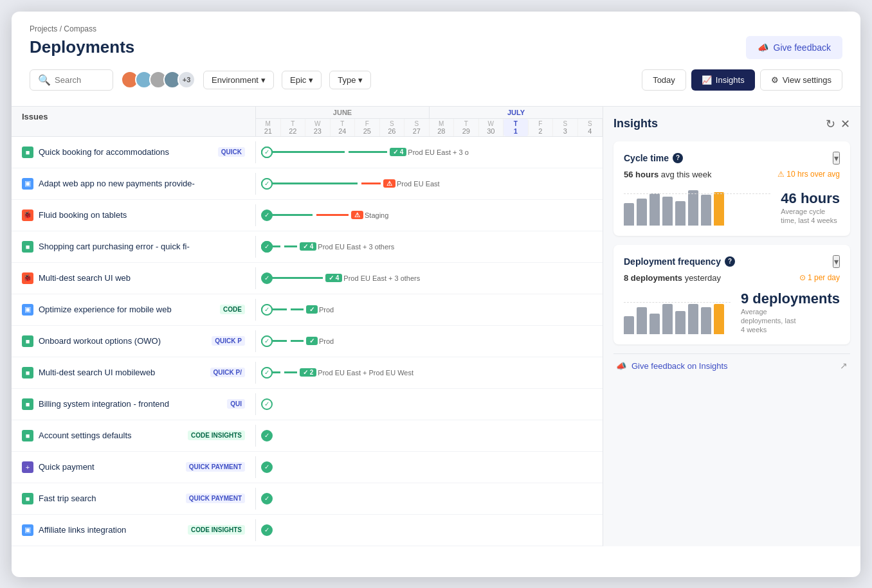  I want to click on deploy-tag: ✓ 4, so click(308, 247).